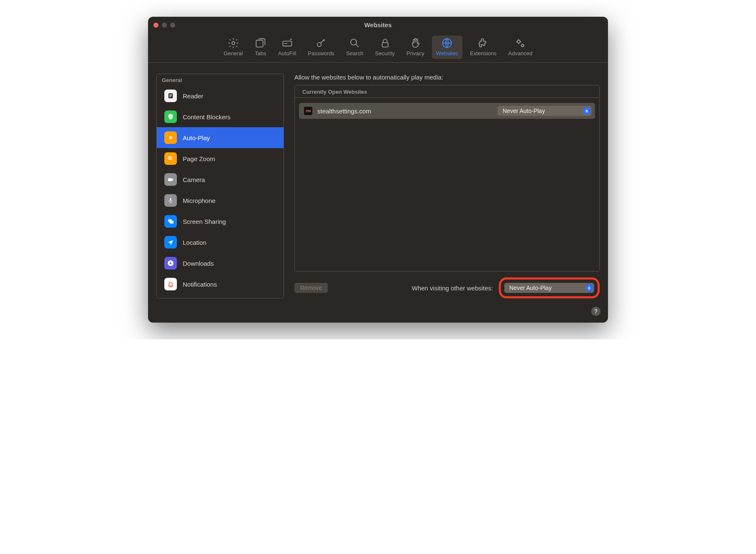  Describe the element at coordinates (193, 96) in the screenshot. I see `sidebar-item-label: Reader` at that location.